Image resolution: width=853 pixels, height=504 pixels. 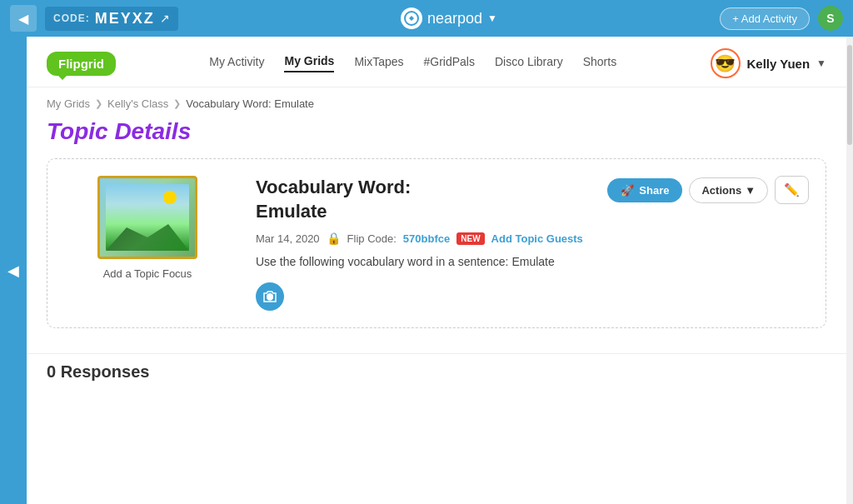 I want to click on frame-mountain, so click(x=147, y=234).